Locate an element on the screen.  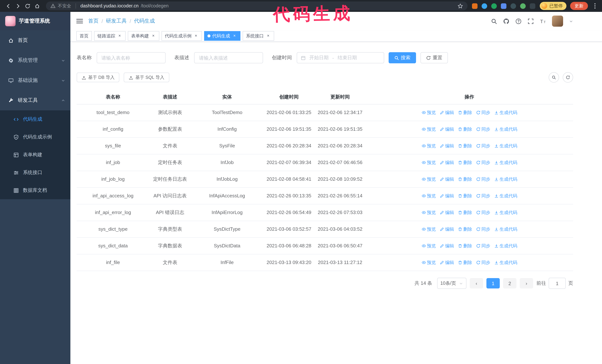
reset-button: 重置 is located at coordinates (434, 58).